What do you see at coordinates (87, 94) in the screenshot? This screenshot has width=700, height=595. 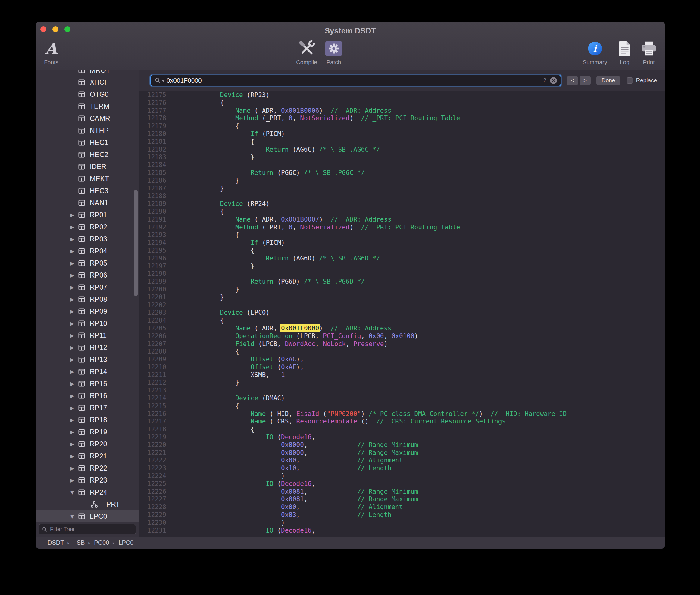 I see `tree-item: OTG0` at bounding box center [87, 94].